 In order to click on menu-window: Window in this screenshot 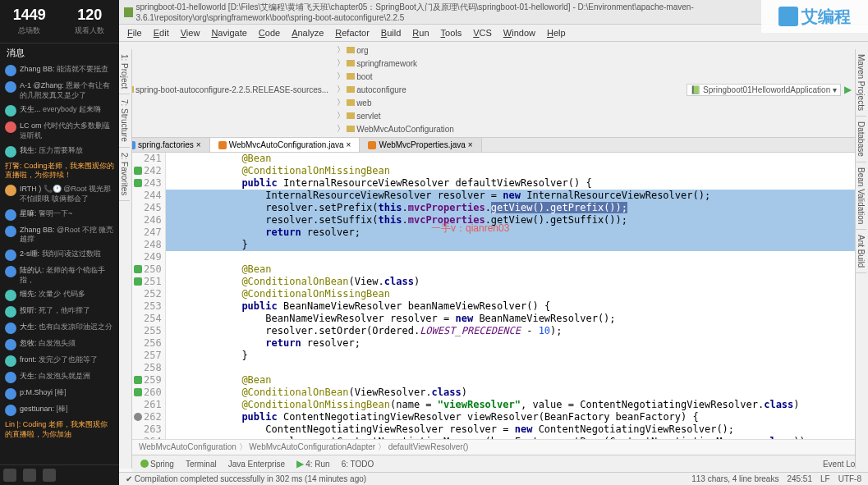, I will do `click(519, 33)`.